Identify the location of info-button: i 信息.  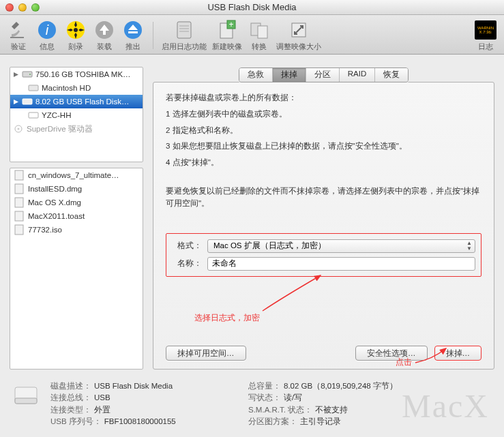
(47, 35).